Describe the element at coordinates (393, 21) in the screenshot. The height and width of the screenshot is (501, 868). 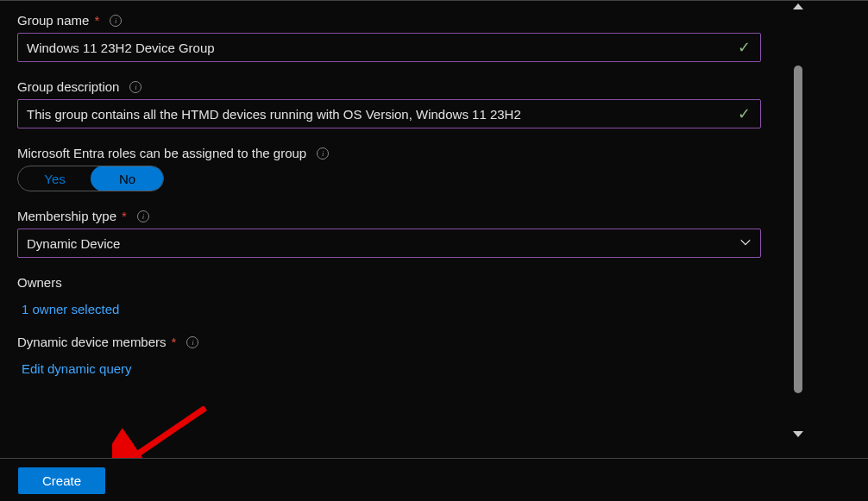
I see `group-name-label: Group name * i` at that location.